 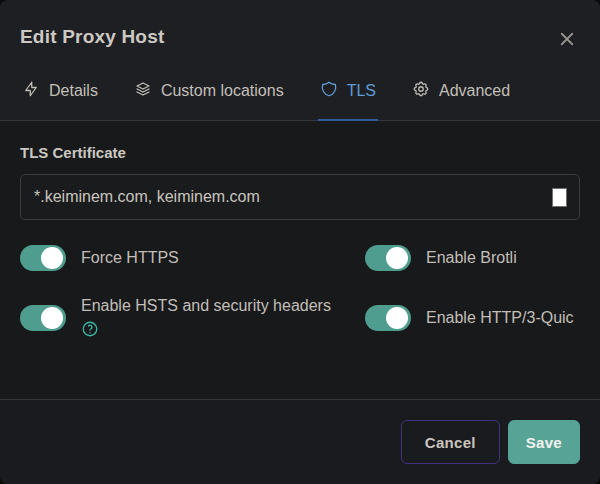 What do you see at coordinates (388, 318) in the screenshot?
I see `enable-http3-toggle` at bounding box center [388, 318].